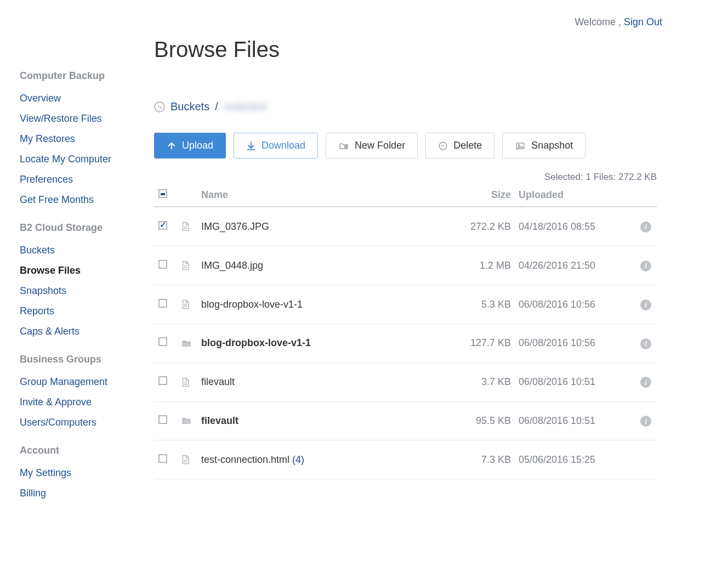  I want to click on delete-icon, so click(443, 146).